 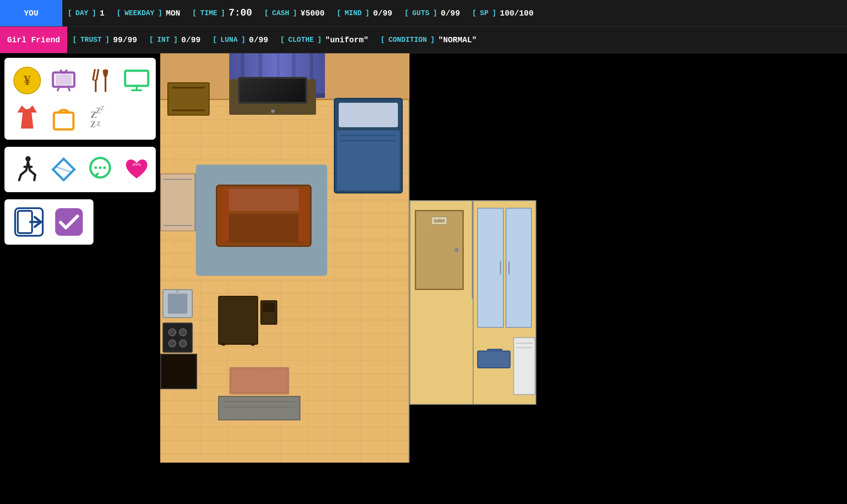 What do you see at coordinates (64, 117) in the screenshot?
I see `shopping-button` at bounding box center [64, 117].